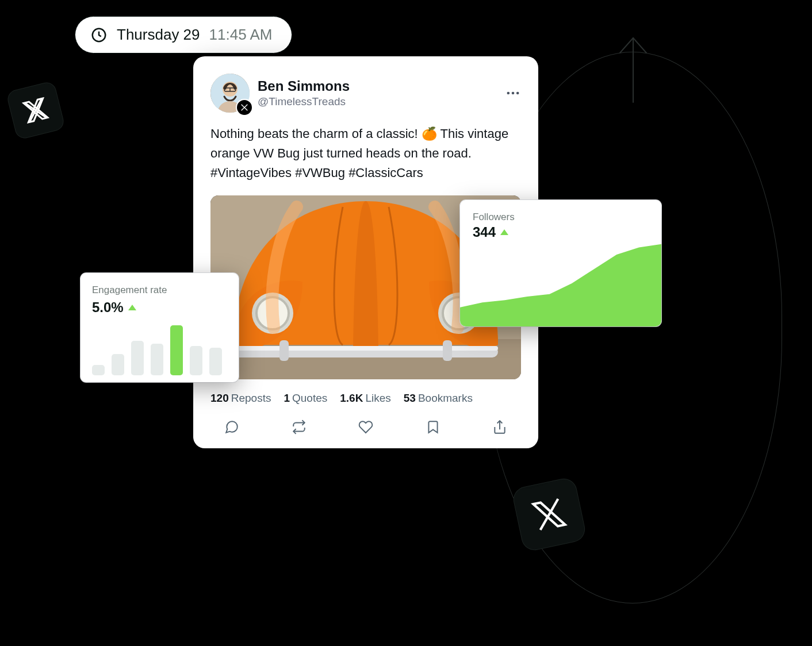 The image size is (812, 646). Describe the element at coordinates (305, 398) in the screenshot. I see `quotes-metric: 1Quotes` at that location.